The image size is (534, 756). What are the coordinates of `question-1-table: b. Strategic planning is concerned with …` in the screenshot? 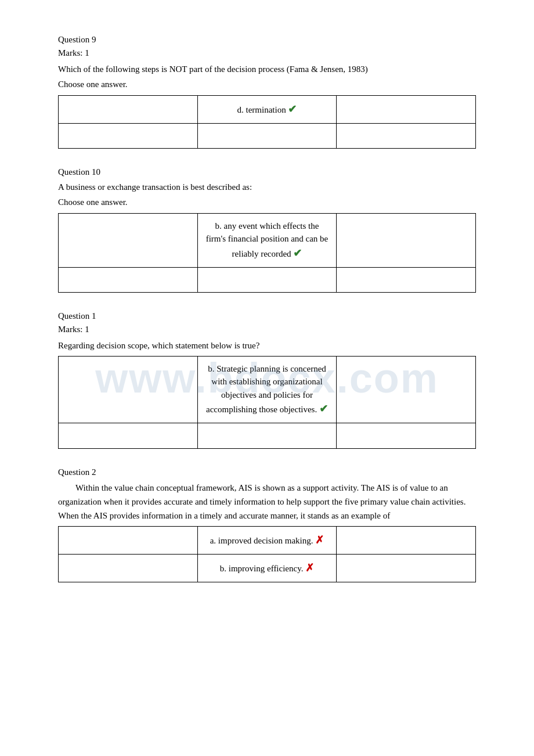 It's located at (267, 402).